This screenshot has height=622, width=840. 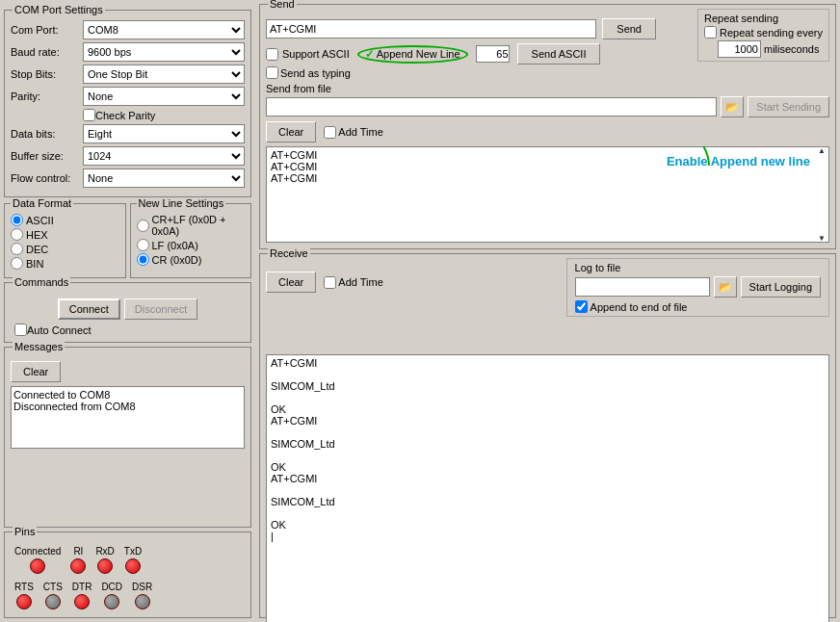 What do you see at coordinates (643, 287) in the screenshot?
I see `log-file-path-input` at bounding box center [643, 287].